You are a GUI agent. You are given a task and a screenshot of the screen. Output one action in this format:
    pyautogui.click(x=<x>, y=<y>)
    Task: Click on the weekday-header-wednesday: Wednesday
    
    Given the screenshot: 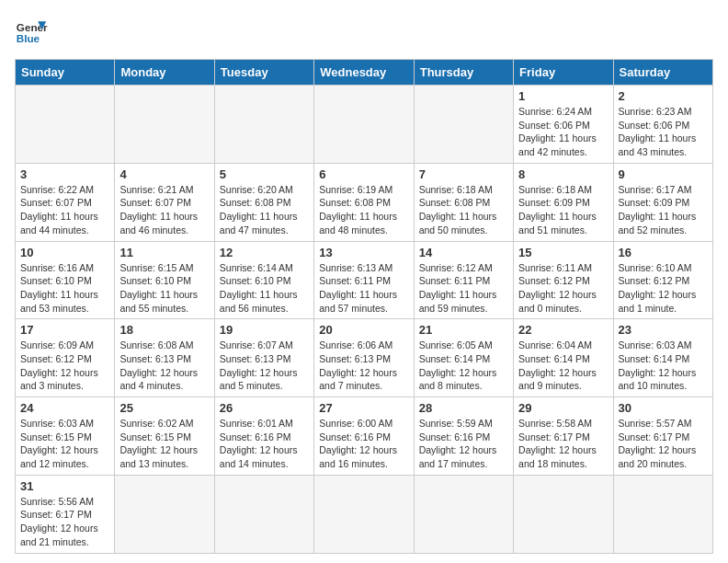 What is the action you would take?
    pyautogui.click(x=364, y=73)
    